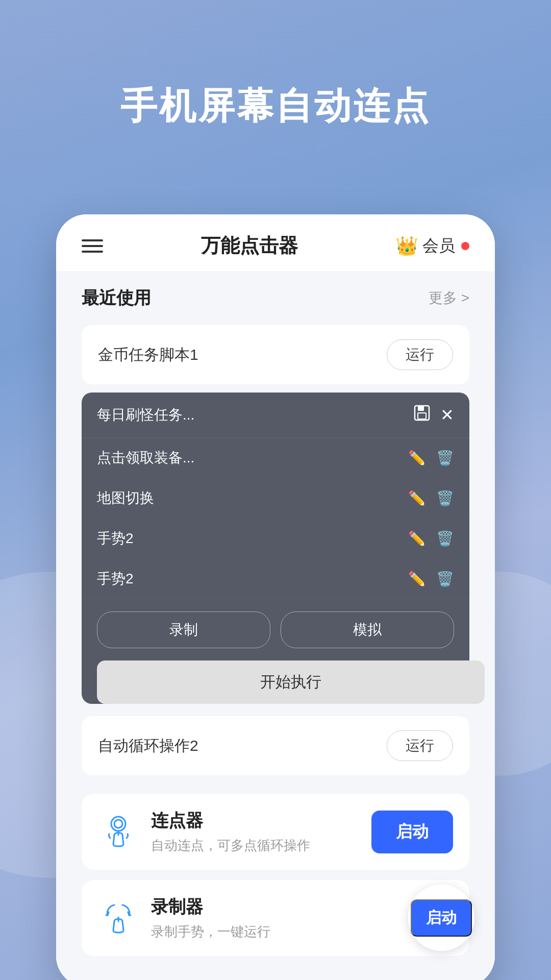  What do you see at coordinates (276, 630) in the screenshot?
I see `dropdown-footer: 录制 模拟` at bounding box center [276, 630].